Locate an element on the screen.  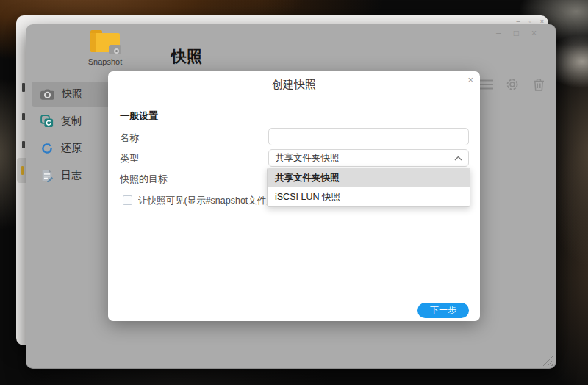
sidebar-item-label: 还原 is located at coordinates (71, 148).